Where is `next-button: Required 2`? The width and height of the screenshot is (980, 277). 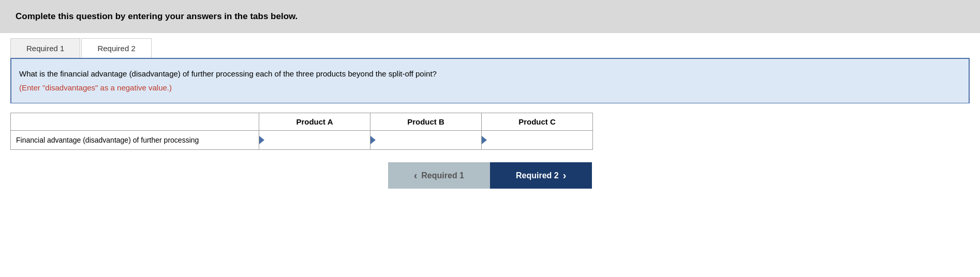
next-button: Required 2 is located at coordinates (541, 176).